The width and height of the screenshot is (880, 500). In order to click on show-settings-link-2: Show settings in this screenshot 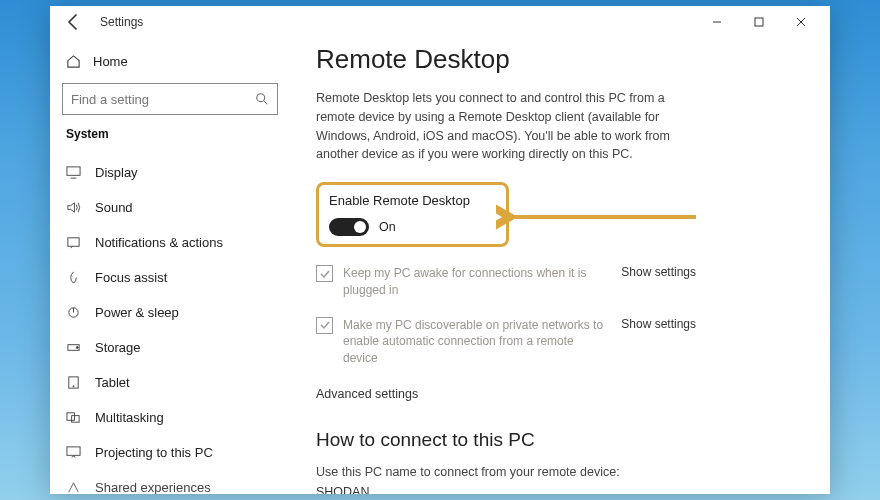, I will do `click(658, 324)`.